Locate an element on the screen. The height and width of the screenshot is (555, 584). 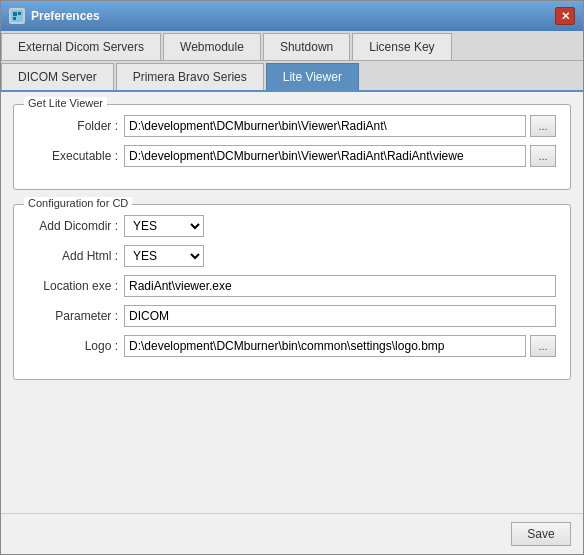
executable-row: Executable : ... is located at coordinates (292, 156).